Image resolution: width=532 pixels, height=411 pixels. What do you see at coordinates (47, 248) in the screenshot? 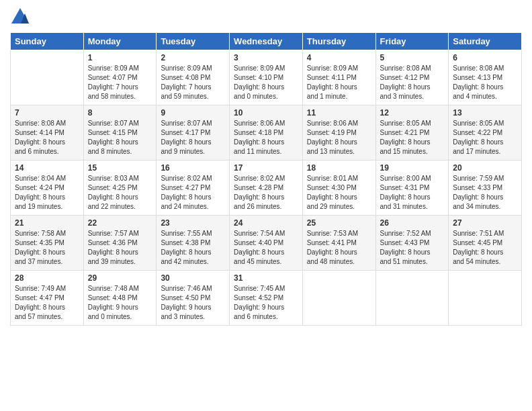
I see `day-info: Sunrise: 7:58 AM Sunset: 4:35 PM Dayligh…` at bounding box center [47, 248].